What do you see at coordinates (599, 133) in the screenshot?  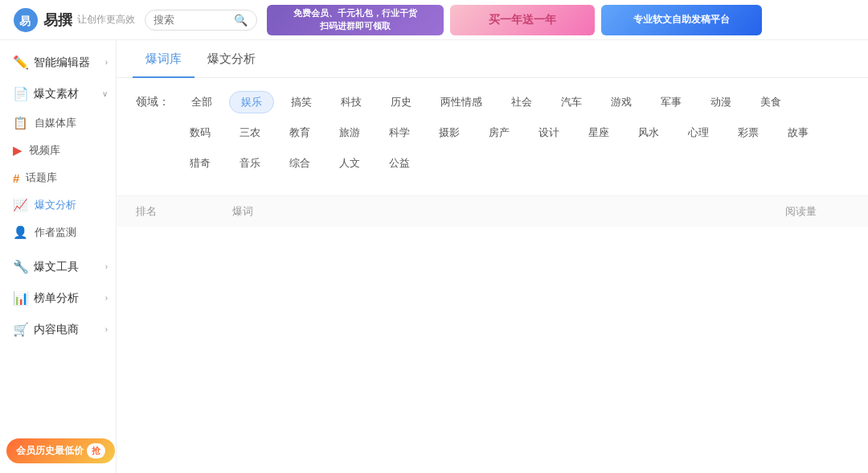 I see `cat-tag-horoscope: 星座` at bounding box center [599, 133].